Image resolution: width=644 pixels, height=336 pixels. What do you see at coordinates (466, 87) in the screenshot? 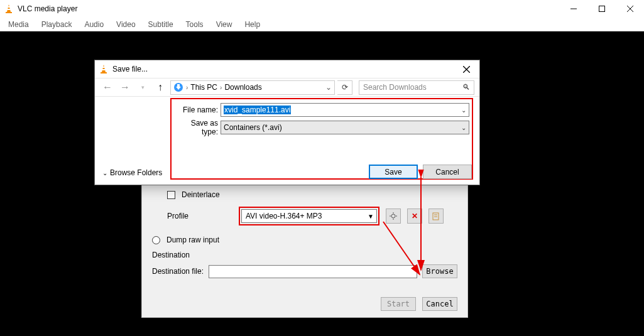
I see `search-icon: 🔍︎` at bounding box center [466, 87].